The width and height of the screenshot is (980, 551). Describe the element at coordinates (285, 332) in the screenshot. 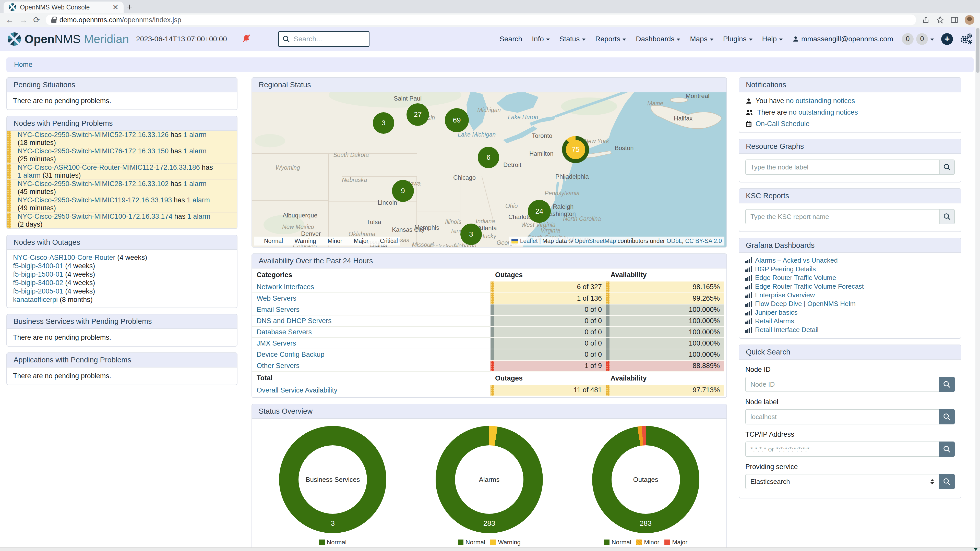

I see `category-link: Database Servers` at that location.